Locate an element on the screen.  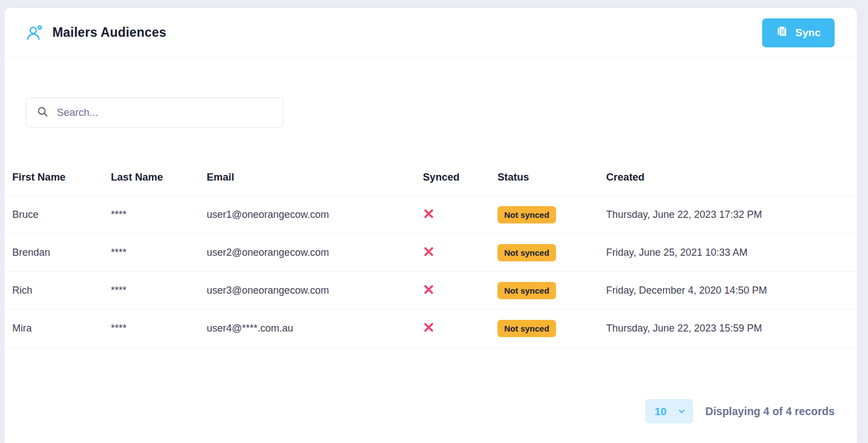
search-input is located at coordinates (164, 113).